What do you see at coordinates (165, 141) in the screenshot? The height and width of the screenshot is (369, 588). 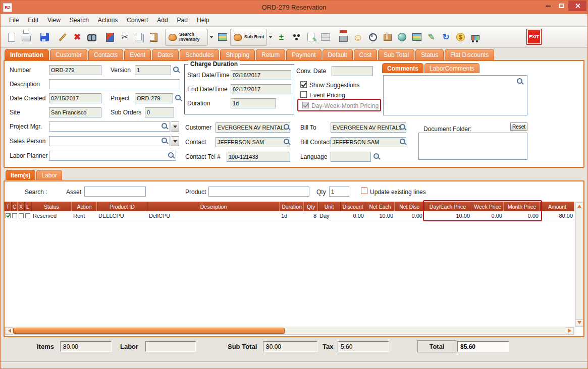 I see `sales-person-search-icon` at bounding box center [165, 141].